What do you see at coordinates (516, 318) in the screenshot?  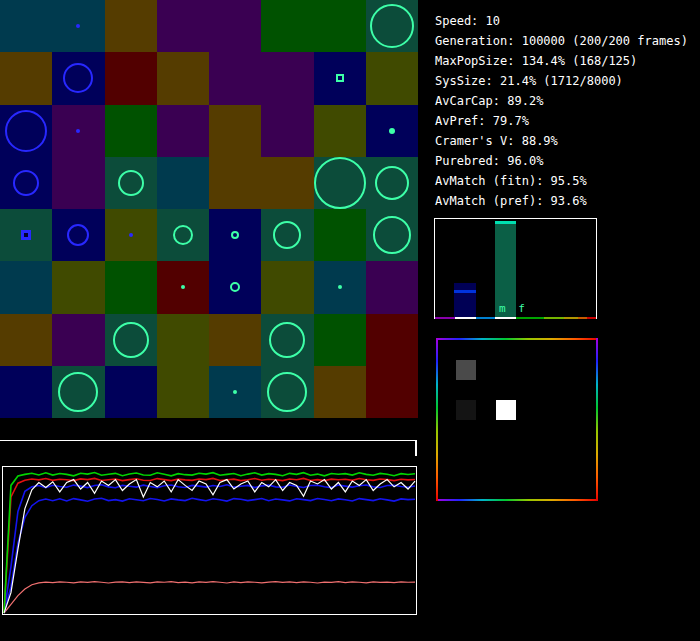 I see `species-hue-spectrum` at bounding box center [516, 318].